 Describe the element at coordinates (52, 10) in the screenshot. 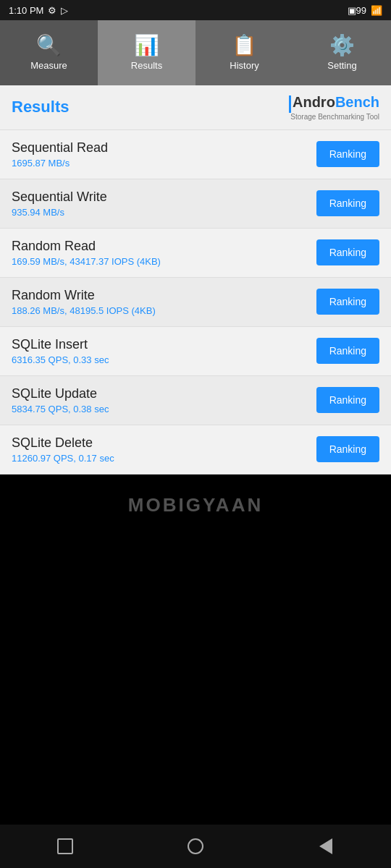

I see `settings-icon: ⚙` at that location.